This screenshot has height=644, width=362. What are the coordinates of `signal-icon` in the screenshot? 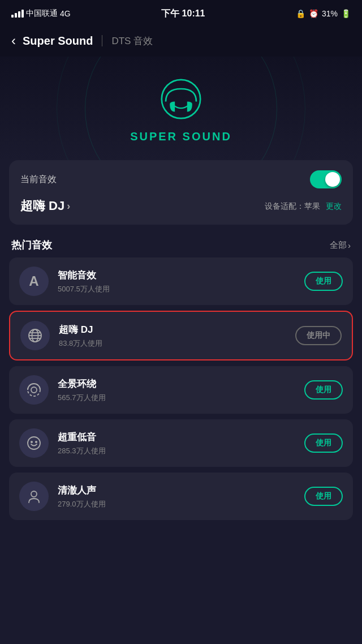 It's located at (18, 14).